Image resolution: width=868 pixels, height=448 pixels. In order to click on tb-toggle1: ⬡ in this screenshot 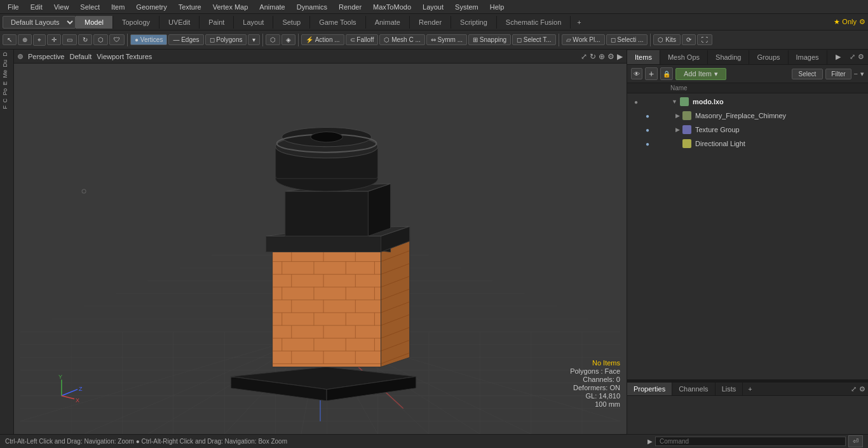, I will do `click(273, 39)`.